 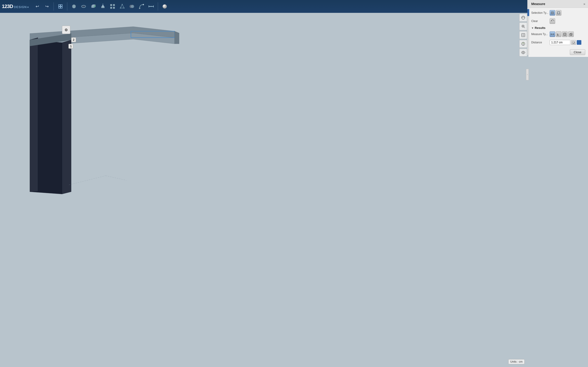 What do you see at coordinates (15, 6) in the screenshot?
I see `logo-area: 123D DESIGN ▾` at bounding box center [15, 6].